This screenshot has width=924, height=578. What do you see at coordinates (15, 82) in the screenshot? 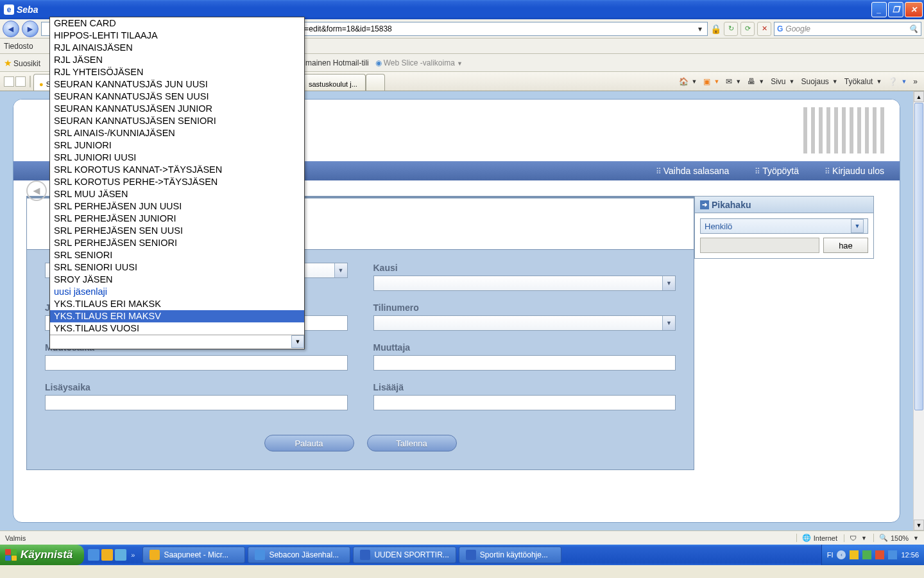
I see `quick-tabs-button` at bounding box center [15, 82].